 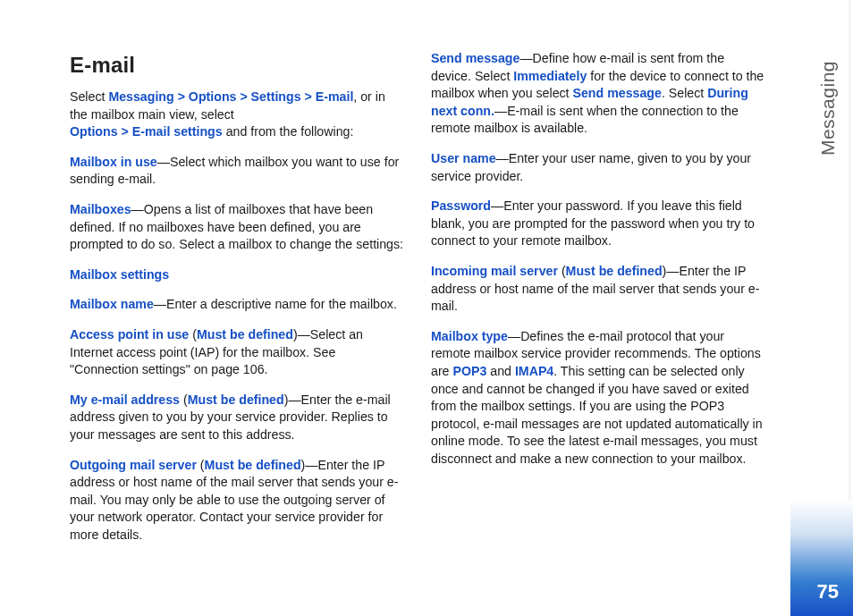 I want to click on term: Mailboxes, so click(x=100, y=209).